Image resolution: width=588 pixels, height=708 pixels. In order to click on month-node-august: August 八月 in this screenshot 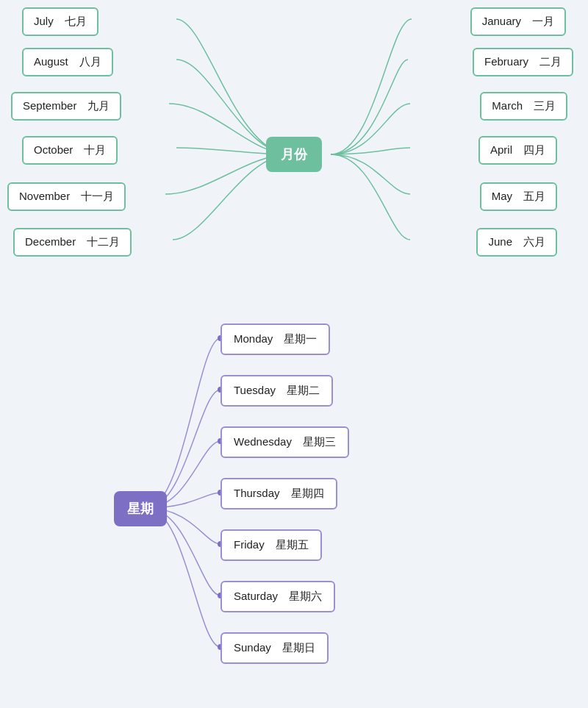, I will do `click(68, 62)`.